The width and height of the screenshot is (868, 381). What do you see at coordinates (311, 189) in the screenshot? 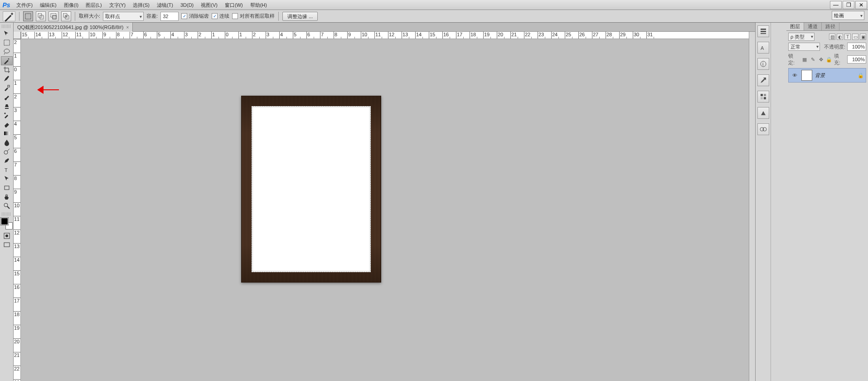
I see `canvas-image` at bounding box center [311, 189].